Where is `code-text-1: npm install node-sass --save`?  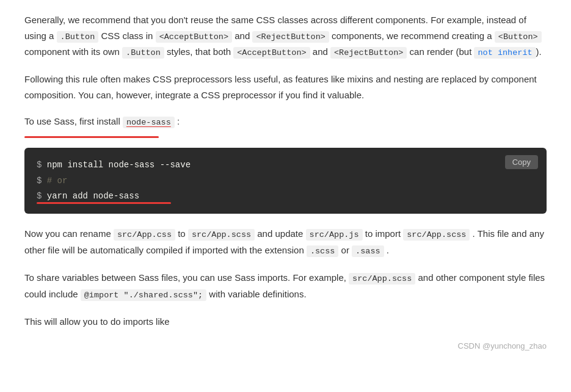 code-text-1: npm install node-sass --save is located at coordinates (116, 165).